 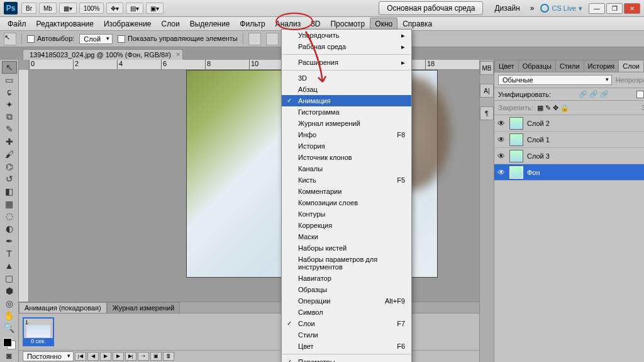 I want to click on wand-tool: ✦, so click(x=9, y=105).